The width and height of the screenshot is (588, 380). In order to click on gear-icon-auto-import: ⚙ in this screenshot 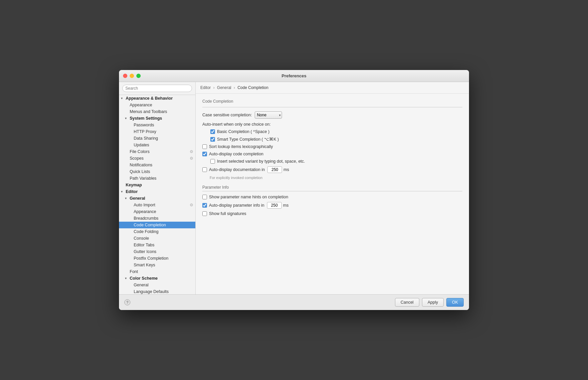, I will do `click(191, 205)`.